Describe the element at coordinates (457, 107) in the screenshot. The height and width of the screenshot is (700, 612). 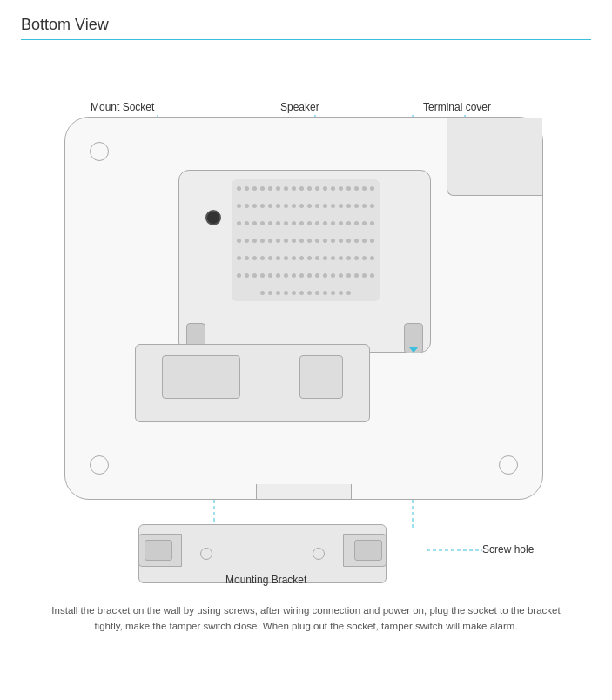
I see `terminal-cover-label: Terminal cover` at that location.